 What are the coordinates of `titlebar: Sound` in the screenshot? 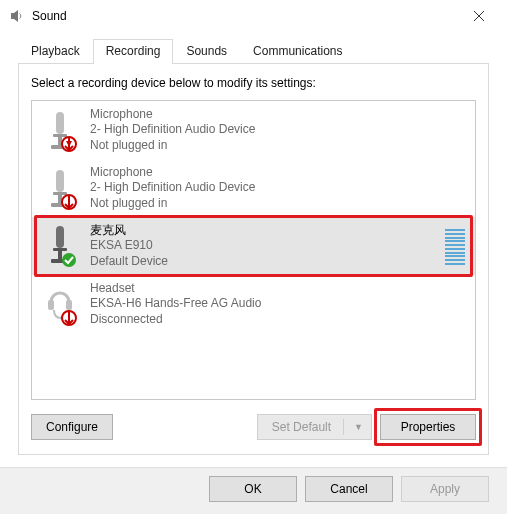 It's located at (254, 16).